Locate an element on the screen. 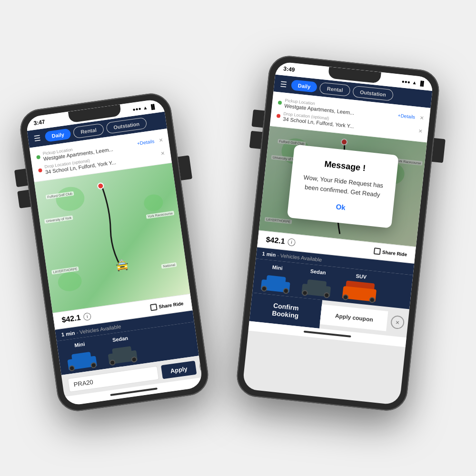  drop-dot-right is located at coordinates (279, 116).